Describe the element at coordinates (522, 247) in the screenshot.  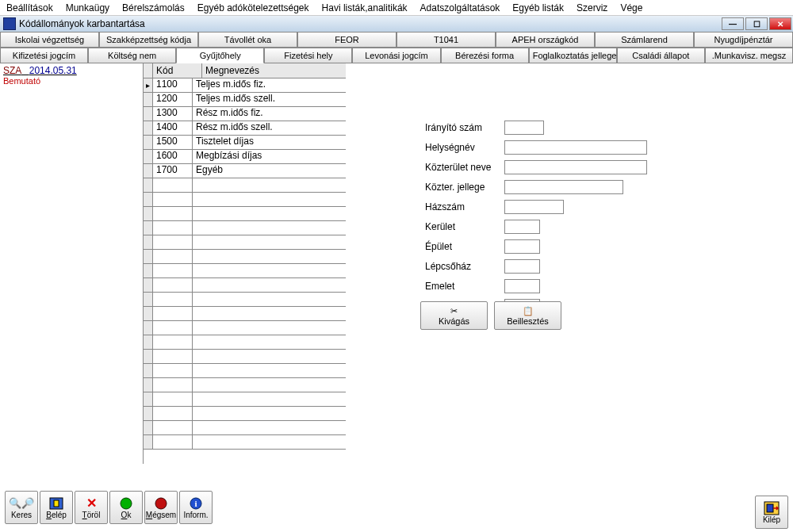
I see `input-plet` at that location.